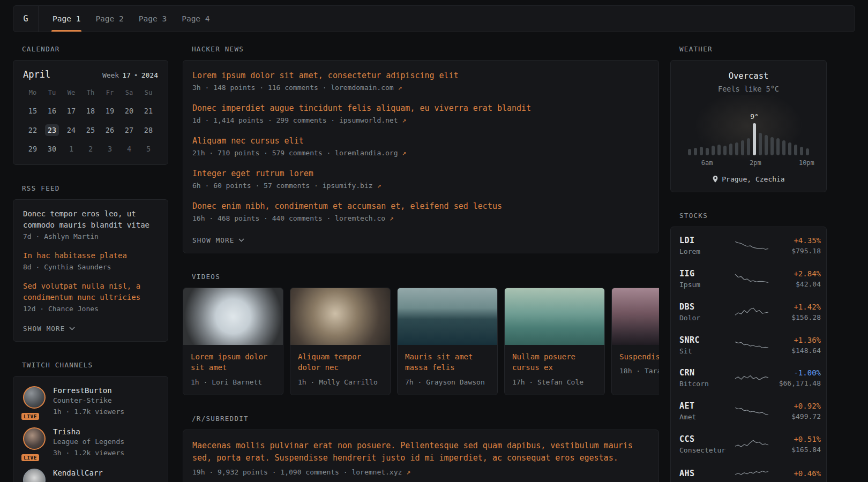  What do you see at coordinates (52, 111) in the screenshot?
I see `calendar-day: 16` at bounding box center [52, 111].